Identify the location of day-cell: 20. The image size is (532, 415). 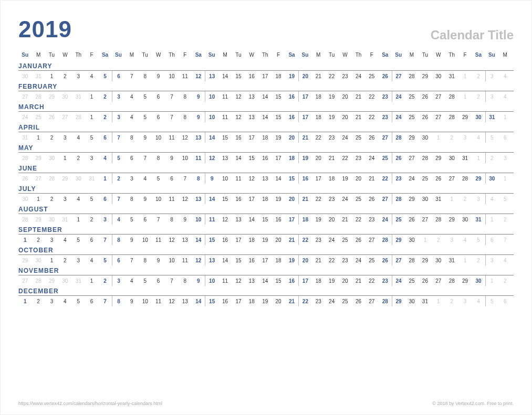
(292, 137).